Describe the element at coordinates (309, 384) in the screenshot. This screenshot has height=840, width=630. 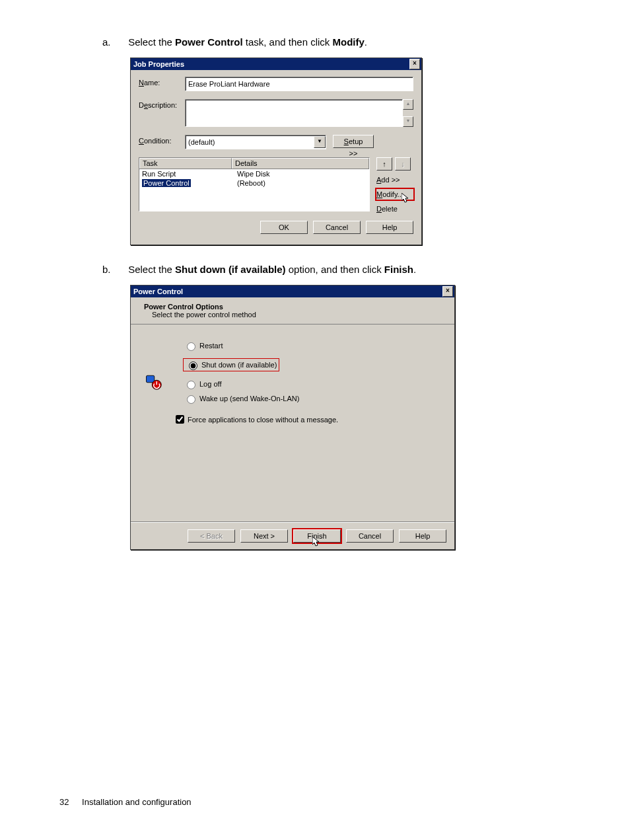
I see `radio-logoff: Log off` at that location.